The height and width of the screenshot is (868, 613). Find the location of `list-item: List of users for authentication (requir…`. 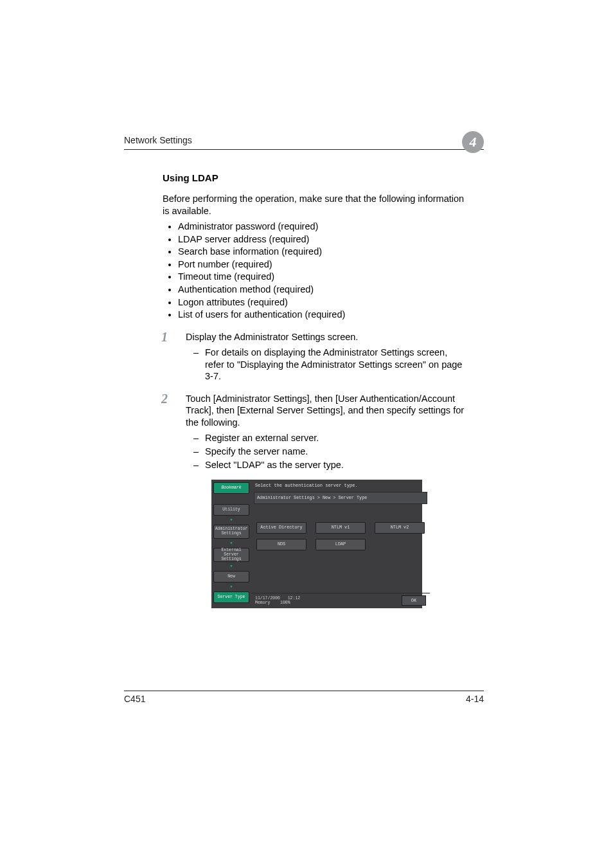

list-item: List of users for authentication (requir… is located at coordinates (322, 315).